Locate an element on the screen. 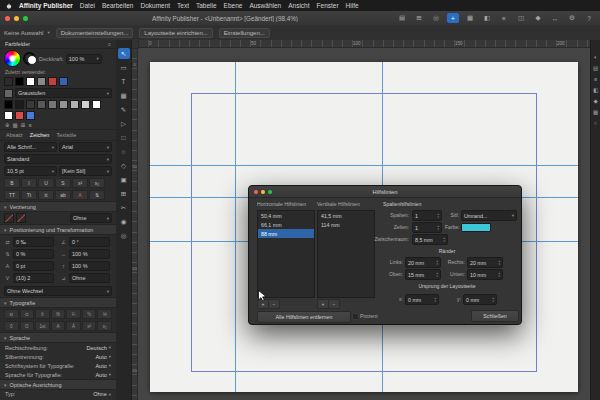 The width and height of the screenshot is (600, 400). typography-button: fi is located at coordinates (42, 314).